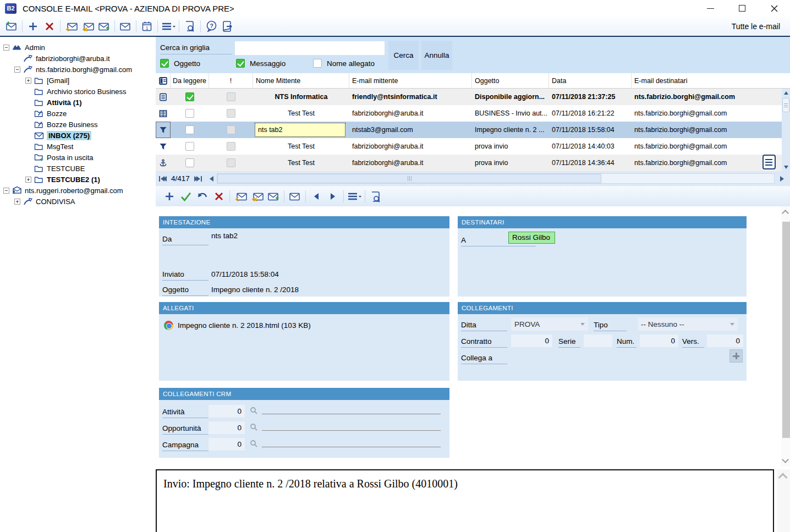 This screenshot has height=532, width=790. I want to click on detail-scrollbar, so click(786, 337).